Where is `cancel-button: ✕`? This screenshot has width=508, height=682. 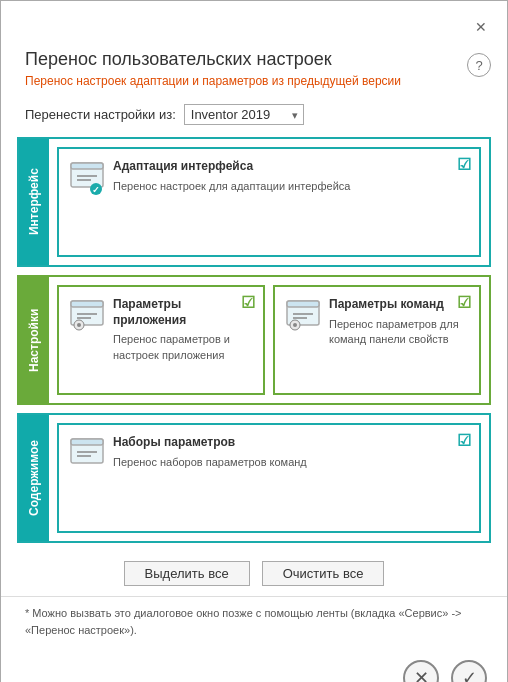 cancel-button: ✕ is located at coordinates (421, 671).